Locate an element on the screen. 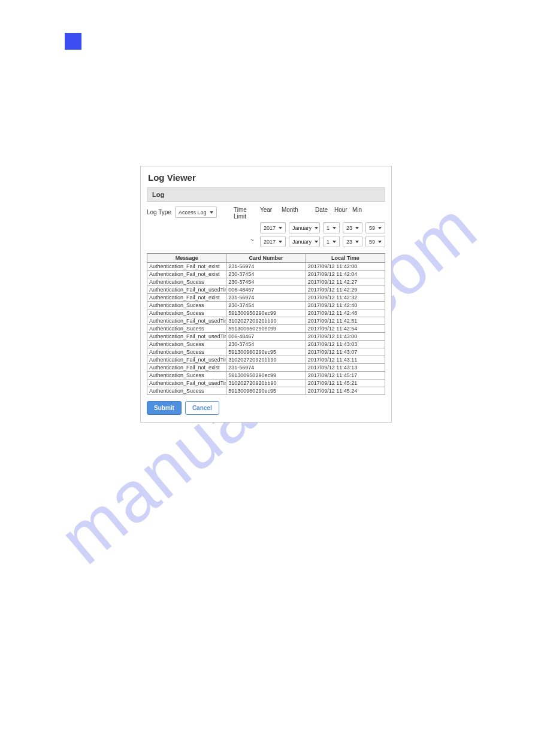 This screenshot has height=756, width=535. to-hour-select: 23 is located at coordinates (352, 242).